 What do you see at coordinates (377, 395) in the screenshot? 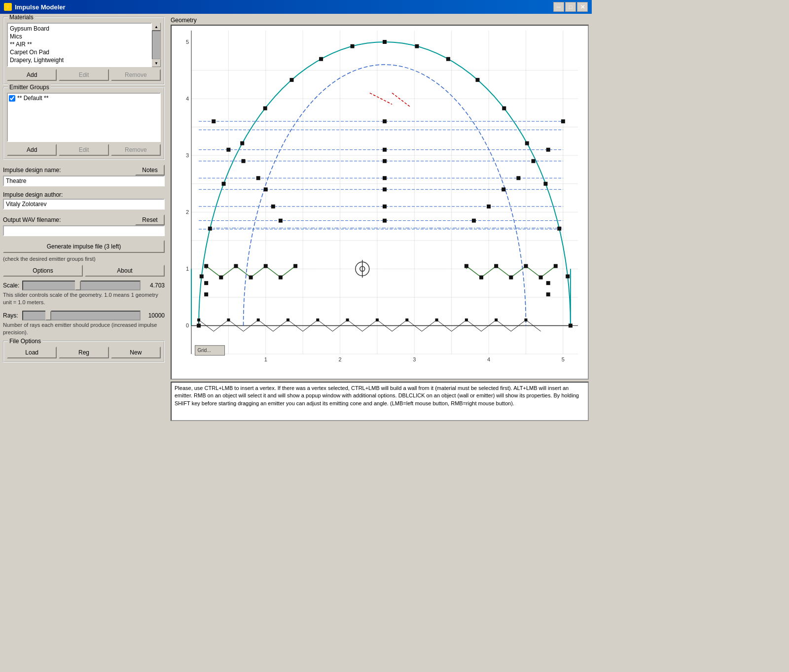
I see `instructions-text: Please, use CTRL+LMB to insert a vertex.…` at bounding box center [377, 395].